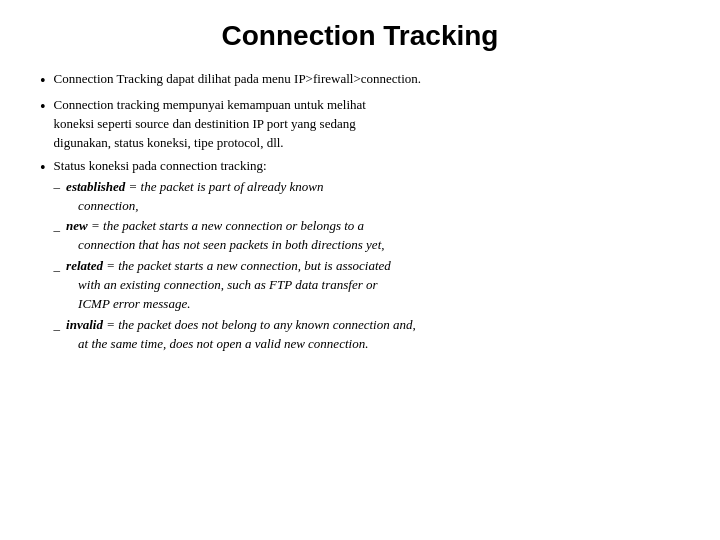  What do you see at coordinates (367, 124) in the screenshot?
I see `bullet-text-2: Connection tracking mempunyai kemampuan …` at bounding box center [367, 124].